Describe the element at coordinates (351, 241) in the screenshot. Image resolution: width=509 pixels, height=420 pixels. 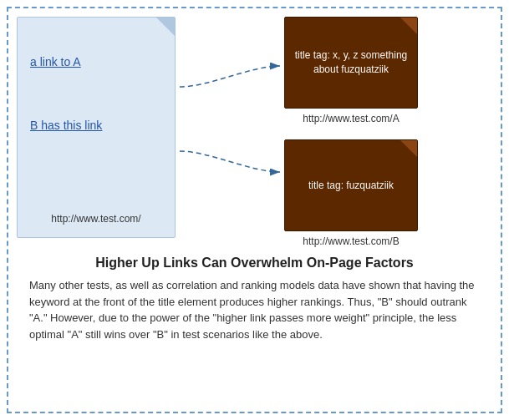
I see `right-page-b-url: http://www.test.com/B` at that location.